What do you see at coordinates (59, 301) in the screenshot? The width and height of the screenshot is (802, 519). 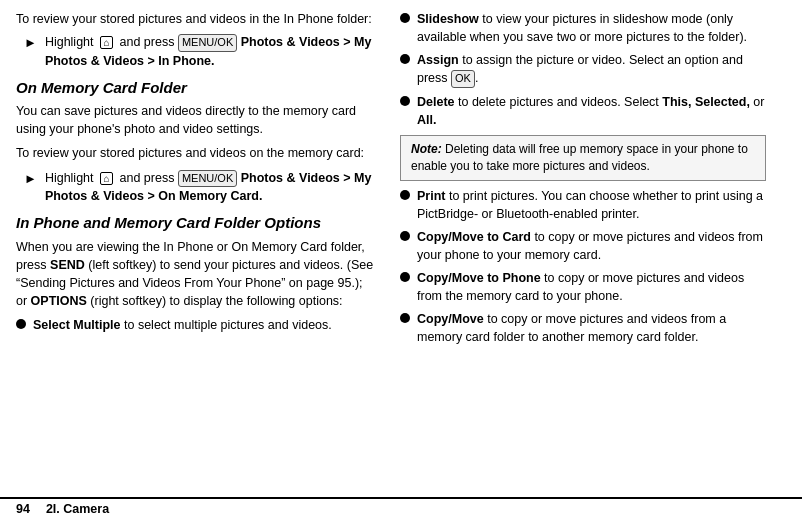 I see `options-key-label: OPTIONS` at bounding box center [59, 301].